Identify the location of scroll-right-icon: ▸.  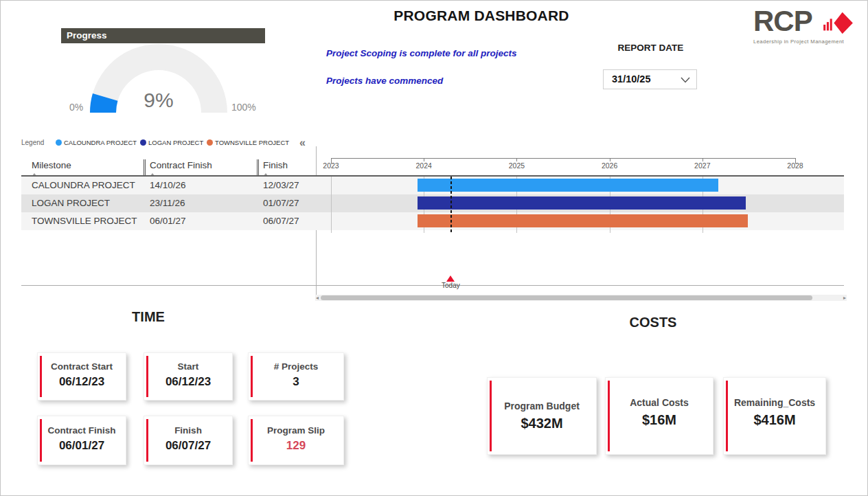
(845, 298).